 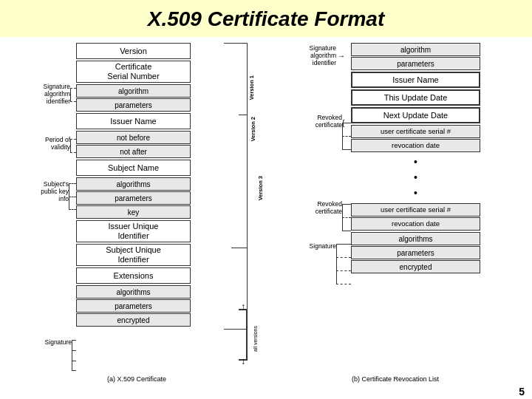 I want to click on not-before-box: not before, so click(x=133, y=137).